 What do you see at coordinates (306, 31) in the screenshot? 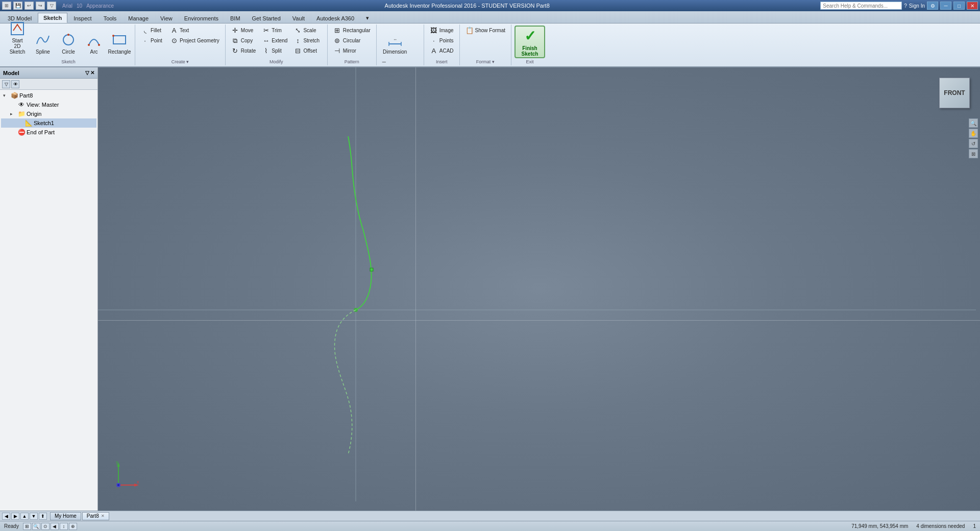
I see `scale-button: ⤡ Scale` at bounding box center [306, 31].